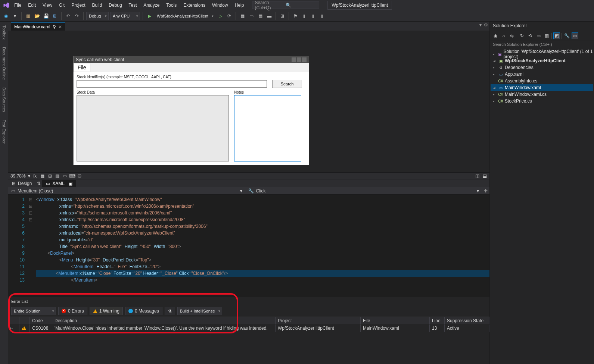 This screenshot has height=364, width=594. Describe the element at coordinates (32, 5) in the screenshot. I see `menu-edit: Edit` at that location.